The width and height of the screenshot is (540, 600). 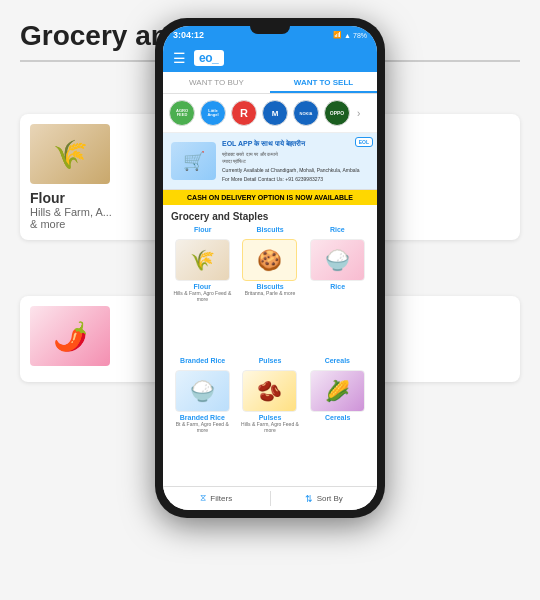 What do you see at coordinates (270, 360) in the screenshot?
I see `category-labels-row2: Branded Rice Pulses Cereals` at bounding box center [270, 360].